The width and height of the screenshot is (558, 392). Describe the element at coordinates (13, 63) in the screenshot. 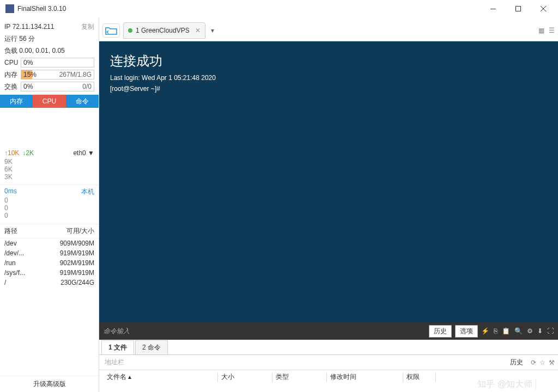

I see `cpu-label: CPU` at that location.